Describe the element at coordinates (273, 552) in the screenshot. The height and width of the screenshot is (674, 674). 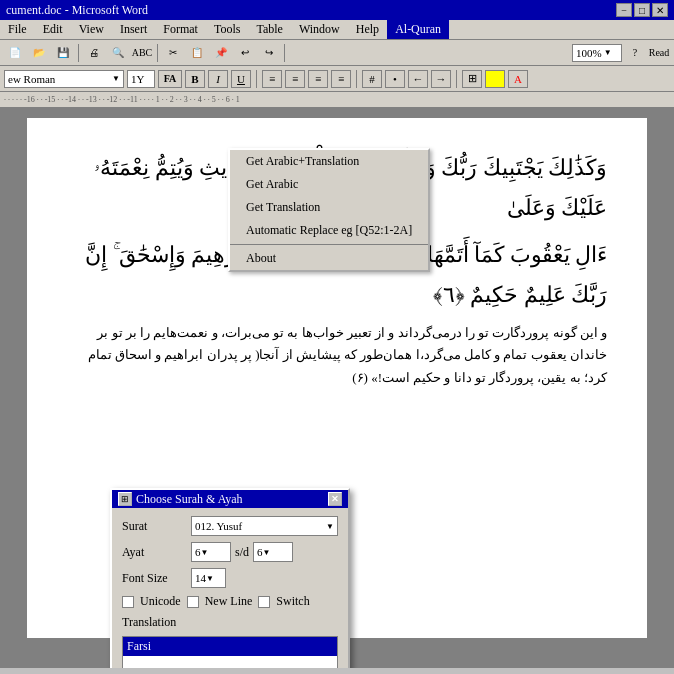
I see `ayat-to-input: 6 ▼` at that location.